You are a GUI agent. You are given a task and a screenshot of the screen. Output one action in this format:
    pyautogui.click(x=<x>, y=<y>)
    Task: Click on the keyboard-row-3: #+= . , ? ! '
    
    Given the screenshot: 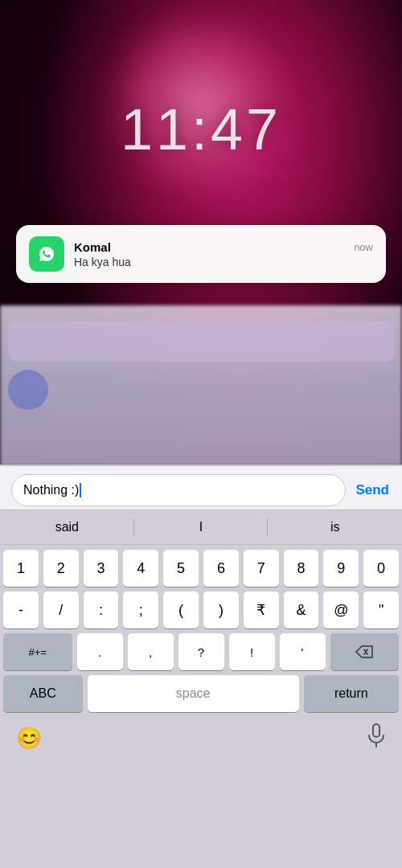 What is the action you would take?
    pyautogui.click(x=201, y=649)
    